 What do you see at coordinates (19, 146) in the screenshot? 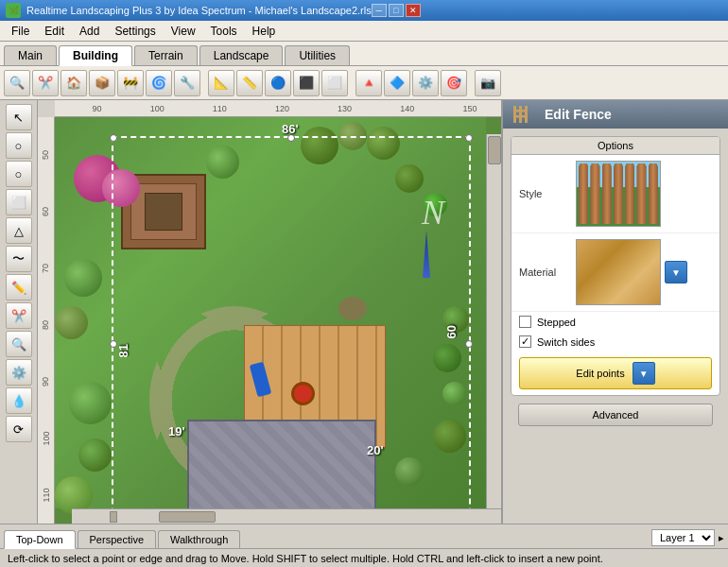
I see `tool-circle: ○` at bounding box center [19, 146].